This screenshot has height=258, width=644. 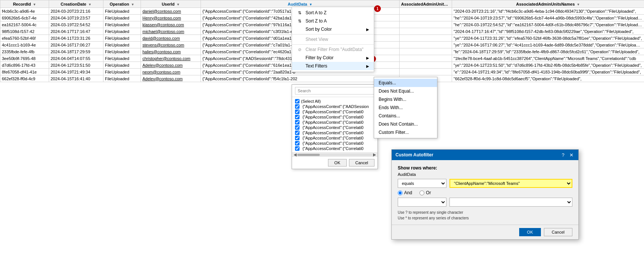 What do you see at coordinates (406, 108) in the screenshot?
I see `text-filter-endswith: Ends With...` at bounding box center [406, 108].